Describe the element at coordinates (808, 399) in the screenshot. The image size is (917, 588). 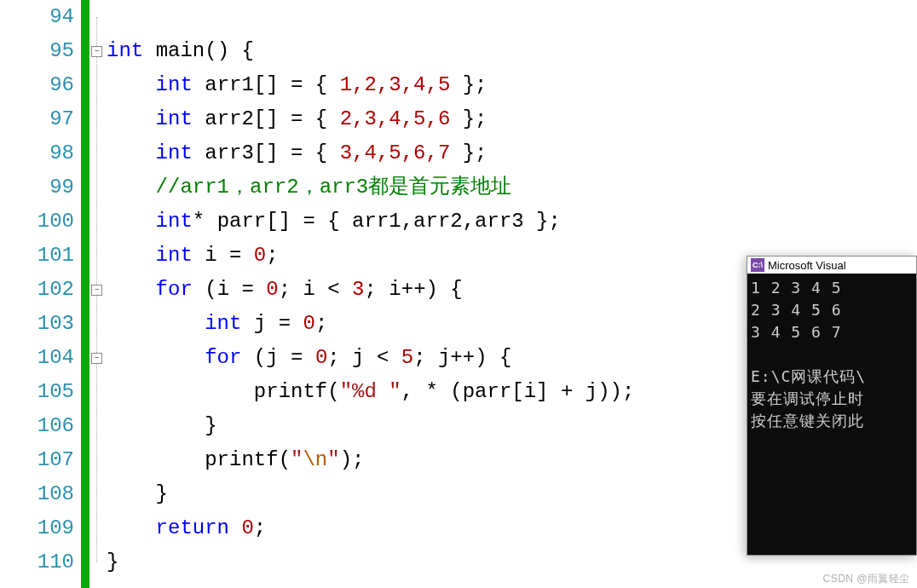
I see `output-msg: 要在调试停止时` at that location.